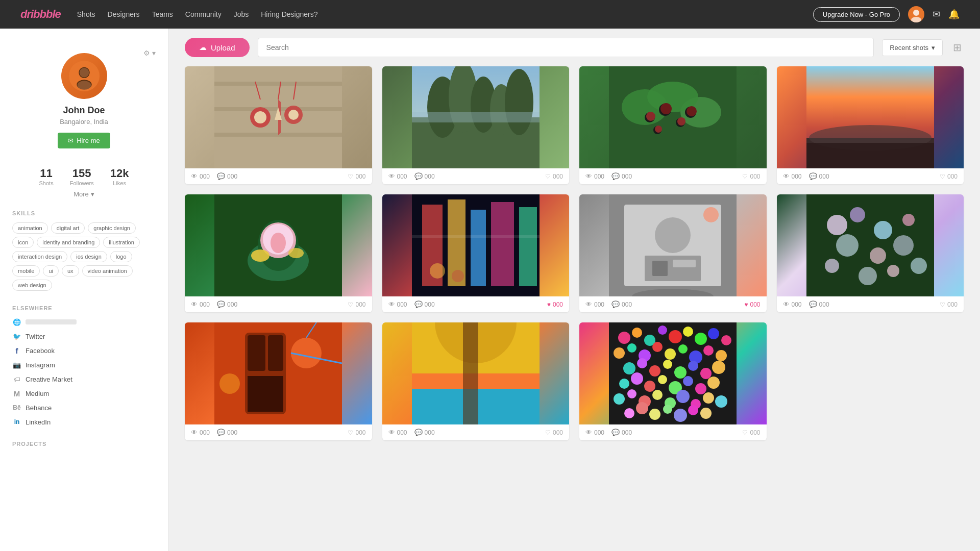 The height and width of the screenshot is (551, 980). Describe the element at coordinates (124, 14) in the screenshot. I see `nav-designers: Designers` at that location.